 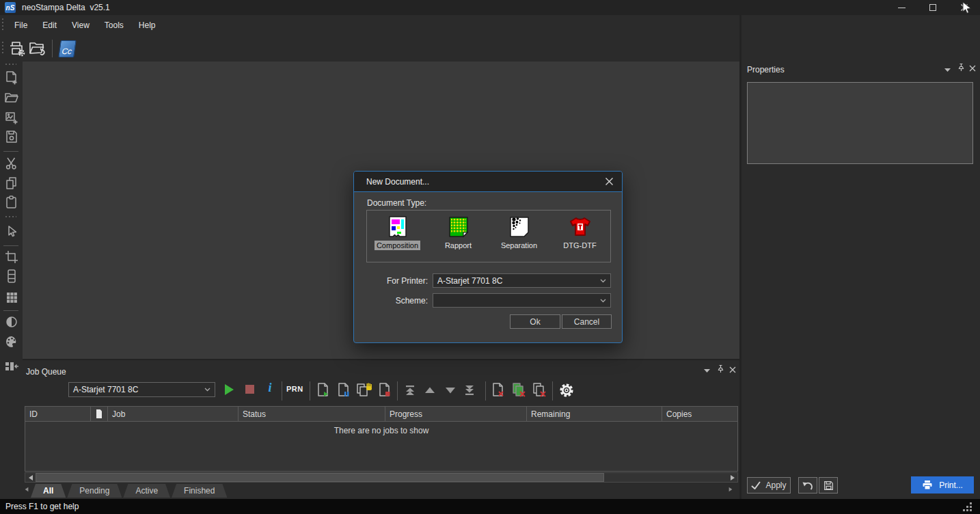 I want to click on job-info-button: i, so click(x=270, y=388).